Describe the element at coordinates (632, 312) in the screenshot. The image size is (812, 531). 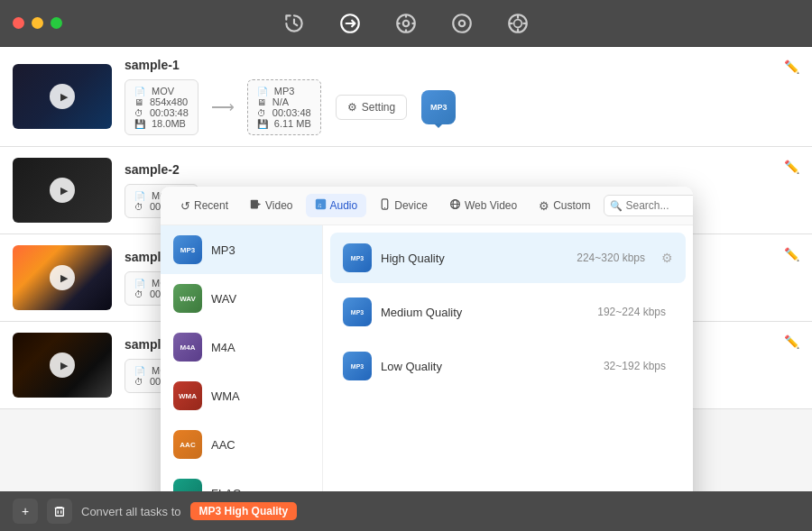
I see `medium-quality-bitrate: 192~224 kbps` at that location.